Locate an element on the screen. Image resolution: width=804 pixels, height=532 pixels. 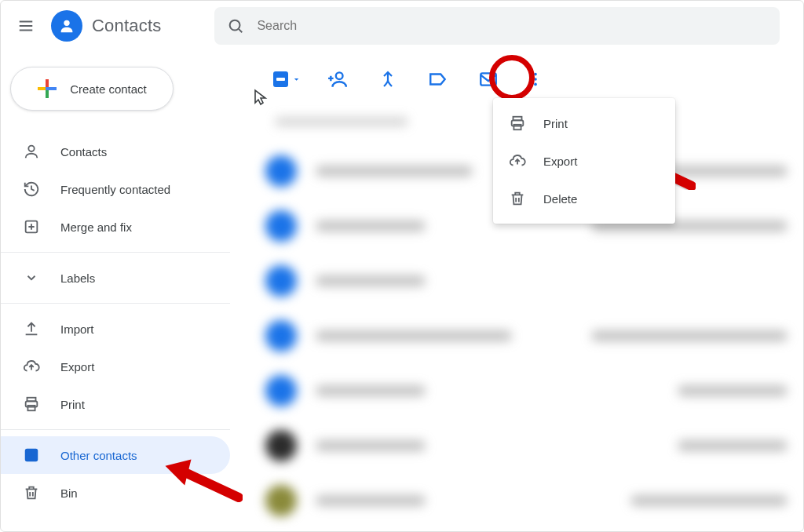
menu-item-print: Print is located at coordinates (584, 123).